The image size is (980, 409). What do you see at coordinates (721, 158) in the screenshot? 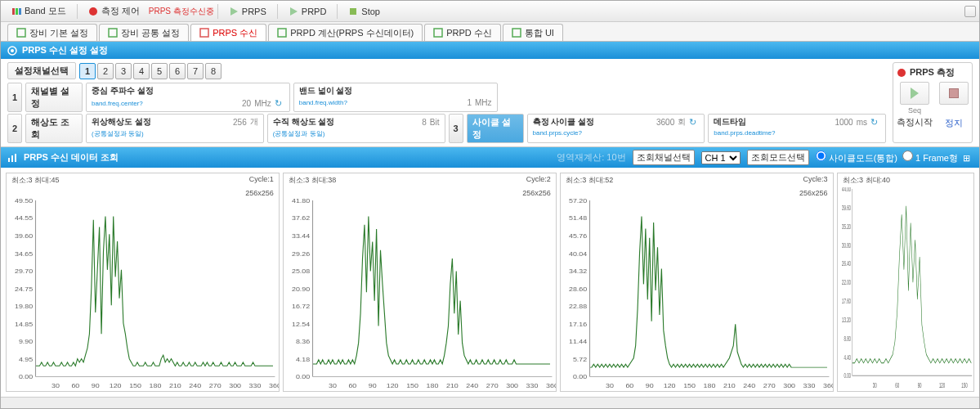
I see `view-channel-select: CH 1` at bounding box center [721, 158].